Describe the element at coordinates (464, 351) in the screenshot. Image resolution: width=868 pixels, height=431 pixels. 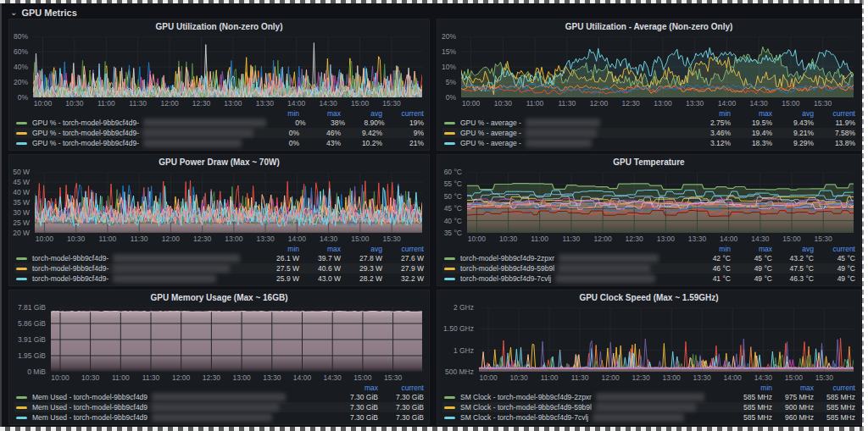
I see `y-tick-label: 1 GHz` at that location.